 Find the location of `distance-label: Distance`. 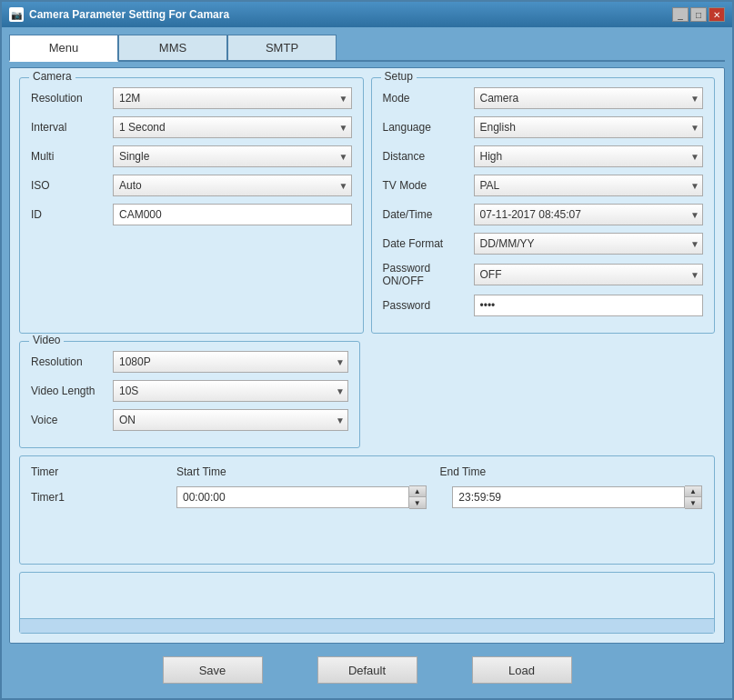

distance-label: Distance is located at coordinates (428, 156).